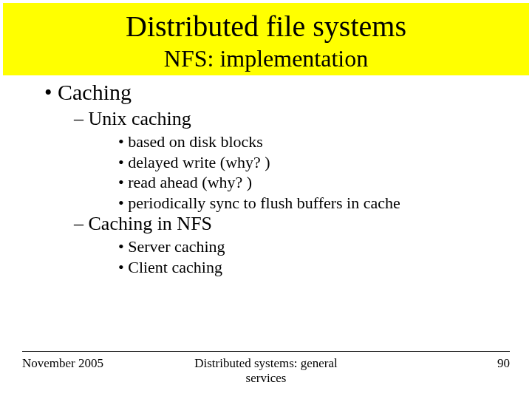  What do you see at coordinates (281, 119) in the screenshot?
I see `bullet-l2: Unix caching` at bounding box center [281, 119].